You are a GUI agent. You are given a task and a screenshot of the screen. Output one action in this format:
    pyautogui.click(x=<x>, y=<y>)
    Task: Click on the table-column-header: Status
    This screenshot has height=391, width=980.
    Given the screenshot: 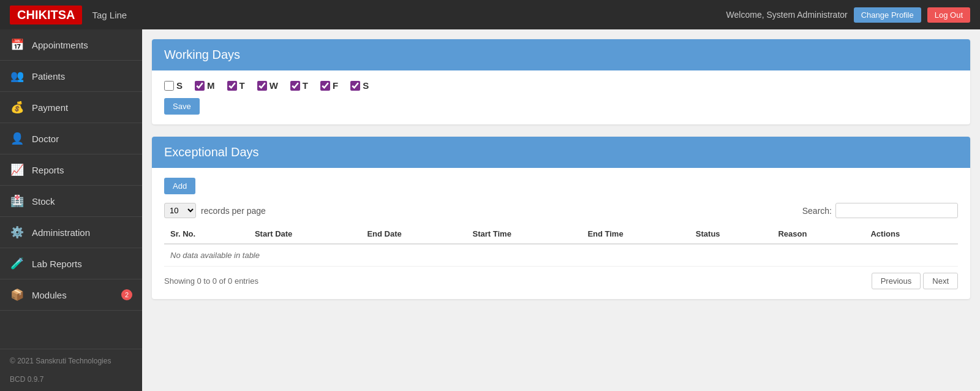 What is the action you would take?
    pyautogui.click(x=731, y=234)
    